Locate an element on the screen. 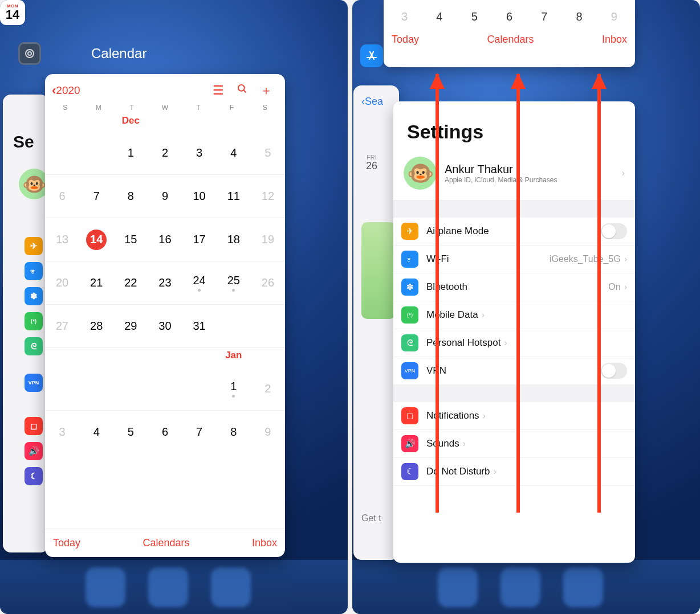 The width and height of the screenshot is (700, 614). calendar-day: 21 is located at coordinates (96, 283).